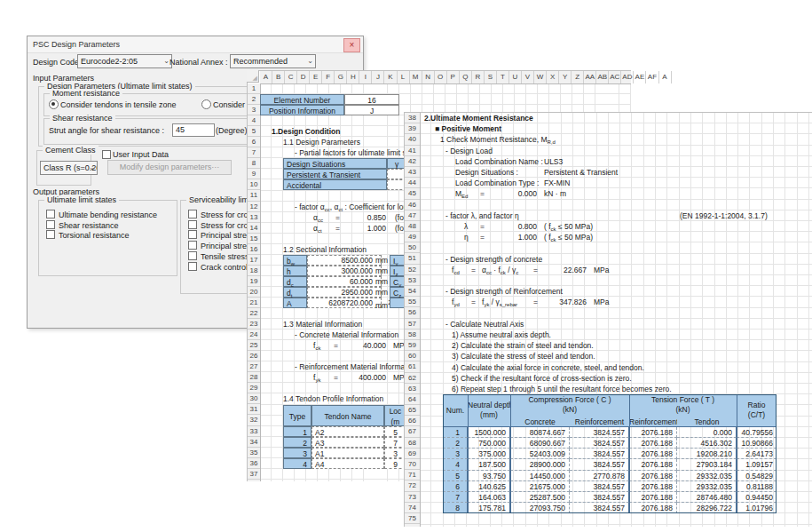 The width and height of the screenshot is (812, 532). Describe the element at coordinates (553, 77) in the screenshot. I see `column-header: X` at that location.